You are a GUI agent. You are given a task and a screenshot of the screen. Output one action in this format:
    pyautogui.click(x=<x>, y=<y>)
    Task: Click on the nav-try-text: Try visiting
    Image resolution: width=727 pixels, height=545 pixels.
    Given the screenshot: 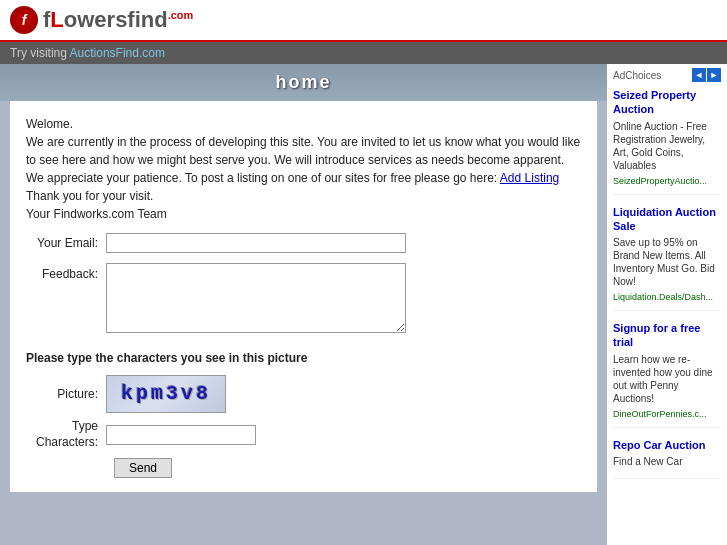 What is the action you would take?
    pyautogui.click(x=40, y=53)
    